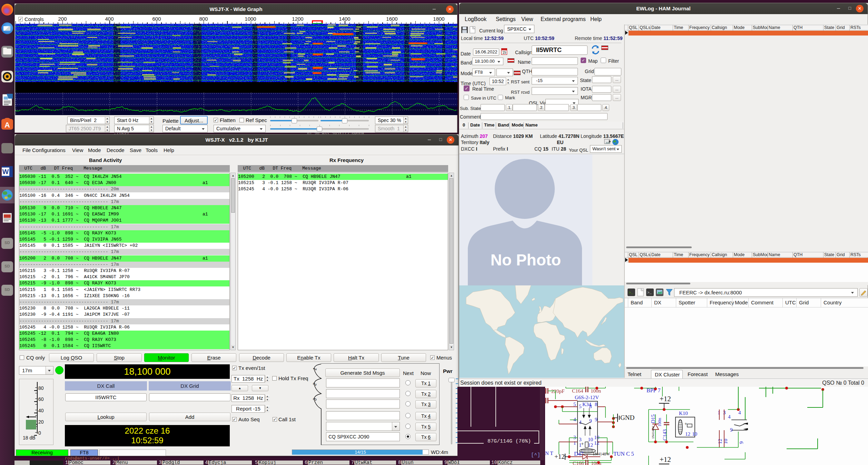 The height and width of the screenshot is (465, 868). I want to click on svg-text: C143, so click(665, 435).